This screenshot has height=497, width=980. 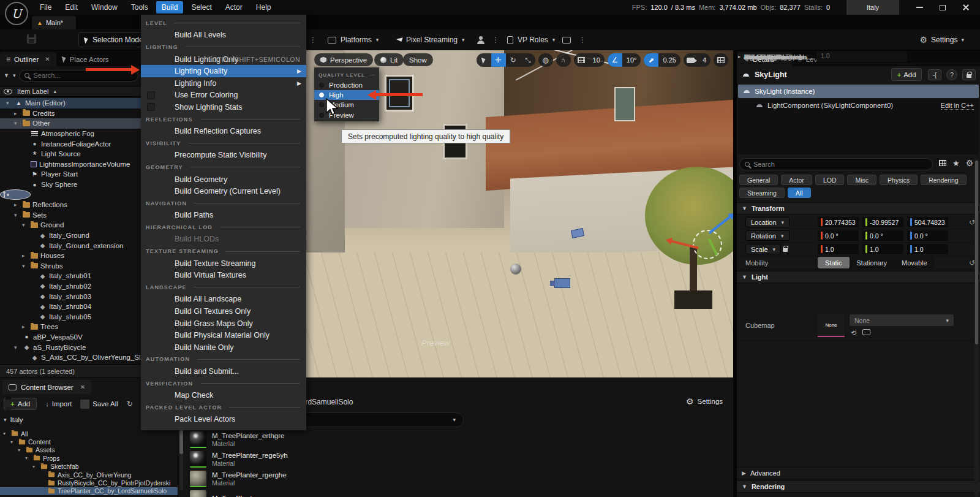 What do you see at coordinates (838, 235) in the screenshot?
I see `rotation-x-field: 0.0 °` at bounding box center [838, 235].